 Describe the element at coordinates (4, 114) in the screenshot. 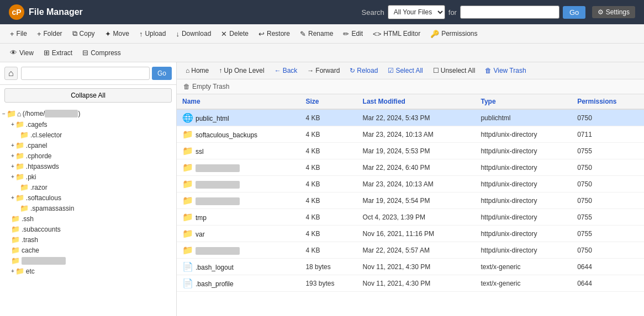

I see `minus-icon: −` at that location.